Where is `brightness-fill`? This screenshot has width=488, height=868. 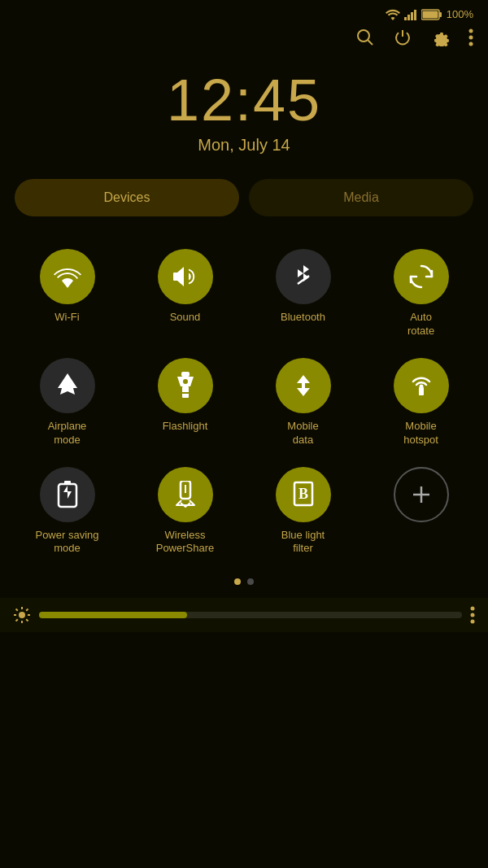
brightness-fill is located at coordinates (113, 615).